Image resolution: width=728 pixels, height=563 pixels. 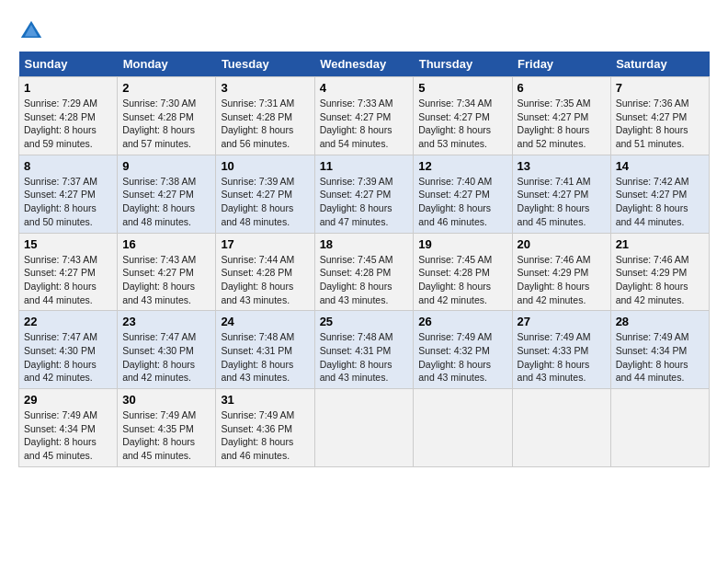 I want to click on day-info: Sunrise: 7:39 AM Sunset: 4:27 PM Dayligh…, so click(x=265, y=202).